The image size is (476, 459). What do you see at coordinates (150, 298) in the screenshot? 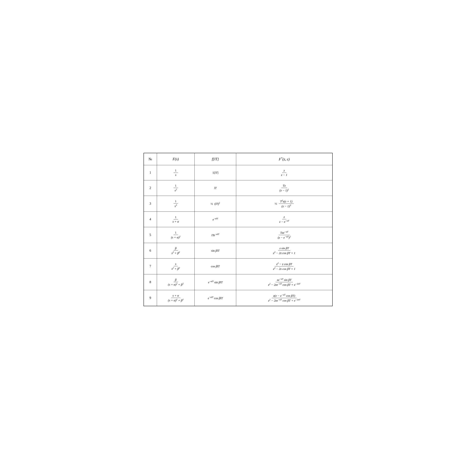
I see `row-9-num: 9` at bounding box center [150, 298].